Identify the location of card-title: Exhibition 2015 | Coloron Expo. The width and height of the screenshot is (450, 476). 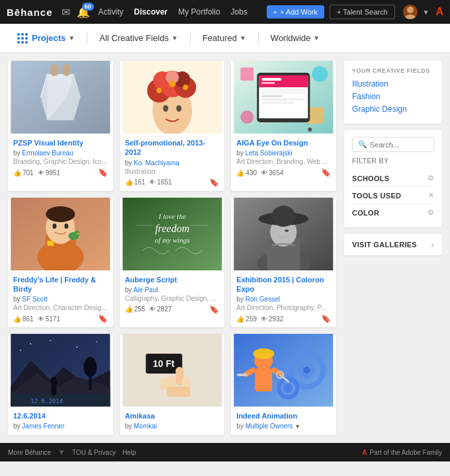
(283, 284).